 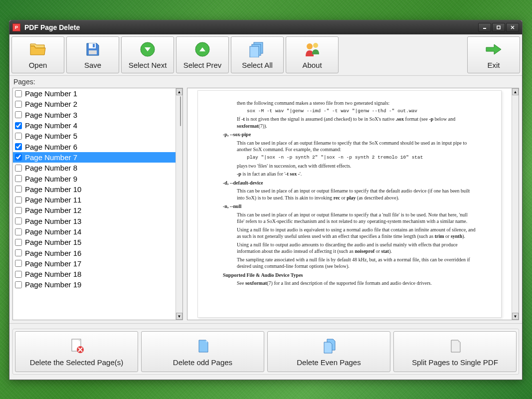 What do you see at coordinates (266, 351) in the screenshot?
I see `bottom-toolbar: Delete the Selected Page(s) Delete odd P…` at bounding box center [266, 351].